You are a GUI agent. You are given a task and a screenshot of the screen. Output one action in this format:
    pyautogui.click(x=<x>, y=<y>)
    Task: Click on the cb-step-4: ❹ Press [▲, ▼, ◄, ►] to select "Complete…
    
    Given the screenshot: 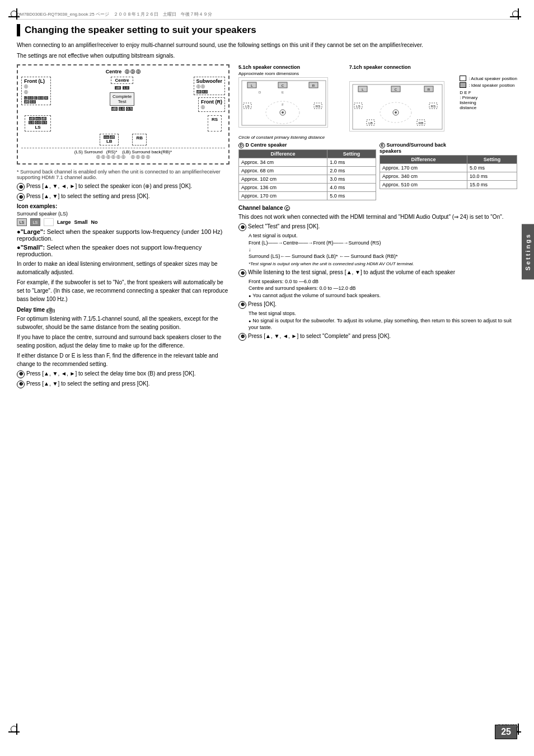 What is the action you would take?
    pyautogui.click(x=378, y=337)
    